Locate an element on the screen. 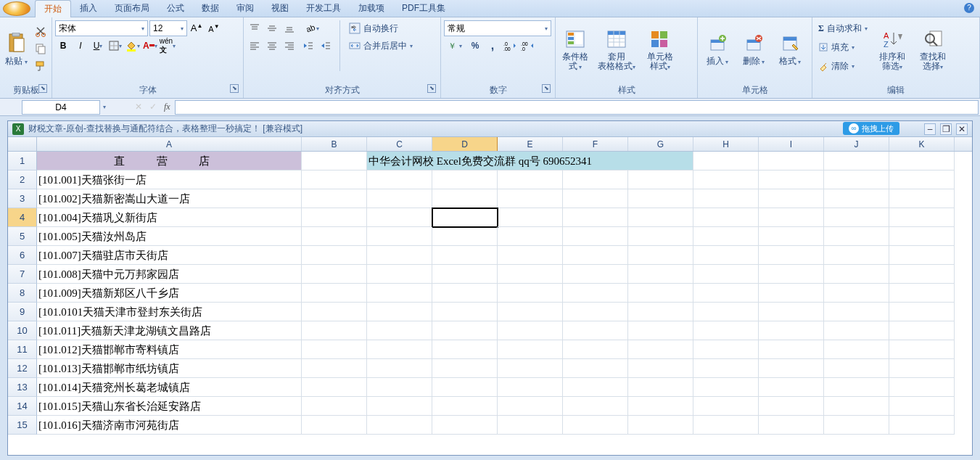 This screenshot has height=460, width=980. cell-D5 is located at coordinates (465, 237).